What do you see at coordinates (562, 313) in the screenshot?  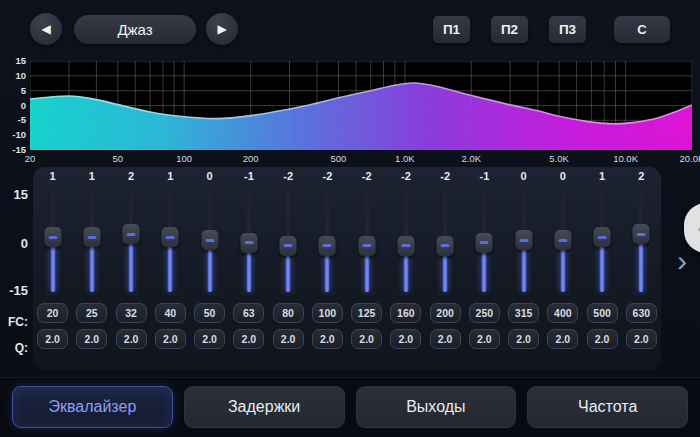 I see `fc-button: 400` at bounding box center [562, 313].